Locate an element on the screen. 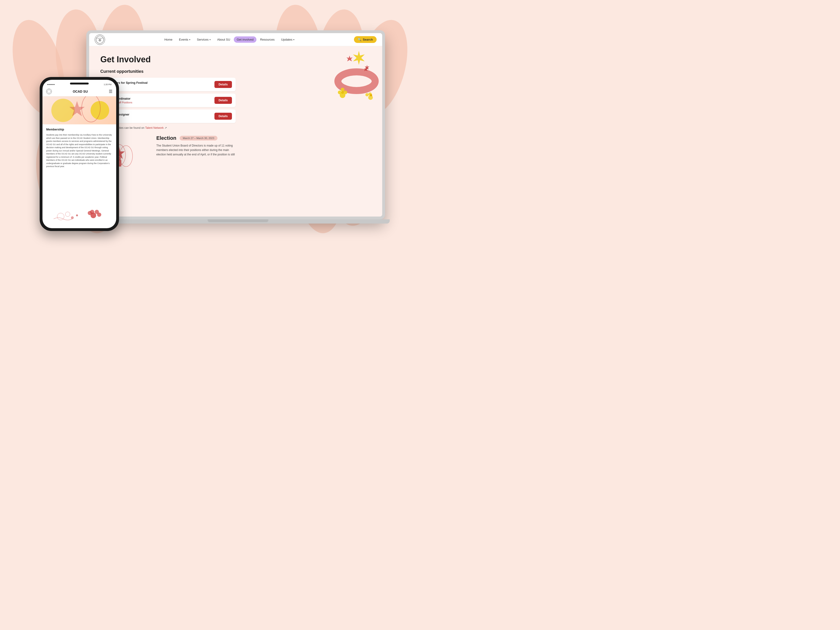 The width and height of the screenshot is (840, 630). page-title: Get Involved is located at coordinates (235, 60).